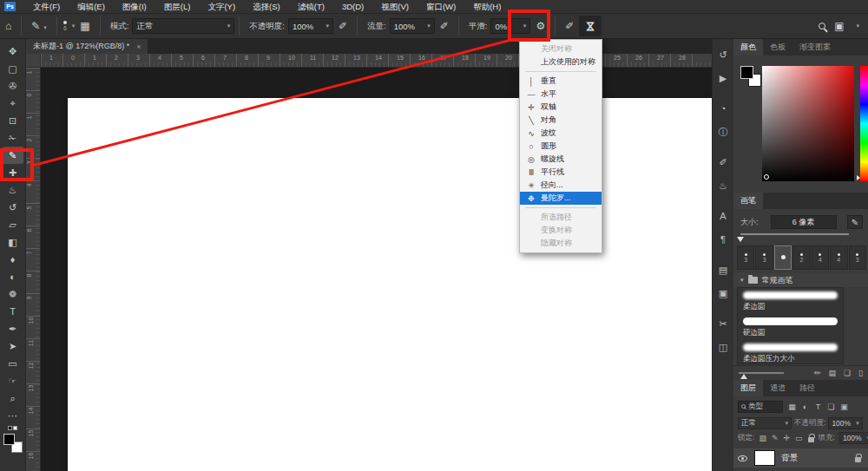  What do you see at coordinates (832, 373) in the screenshot?
I see `new-group-icon: ▤` at bounding box center [832, 373].